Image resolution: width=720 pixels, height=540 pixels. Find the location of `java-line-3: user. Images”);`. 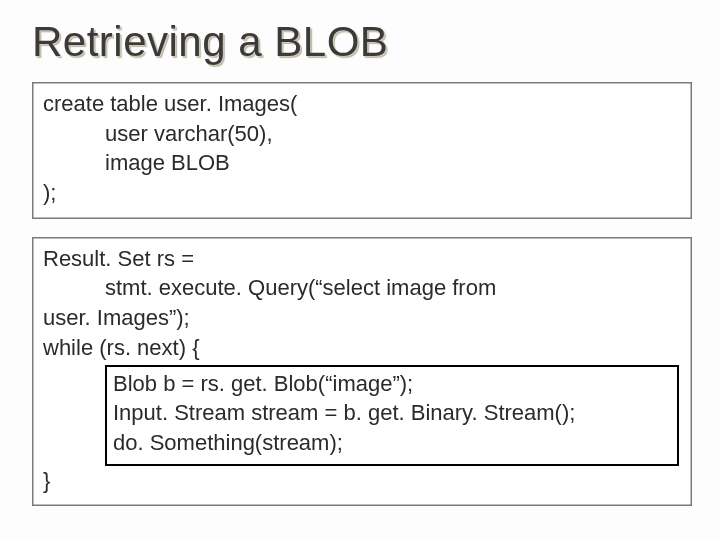

java-line-3: user. Images”); is located at coordinates (116, 318).